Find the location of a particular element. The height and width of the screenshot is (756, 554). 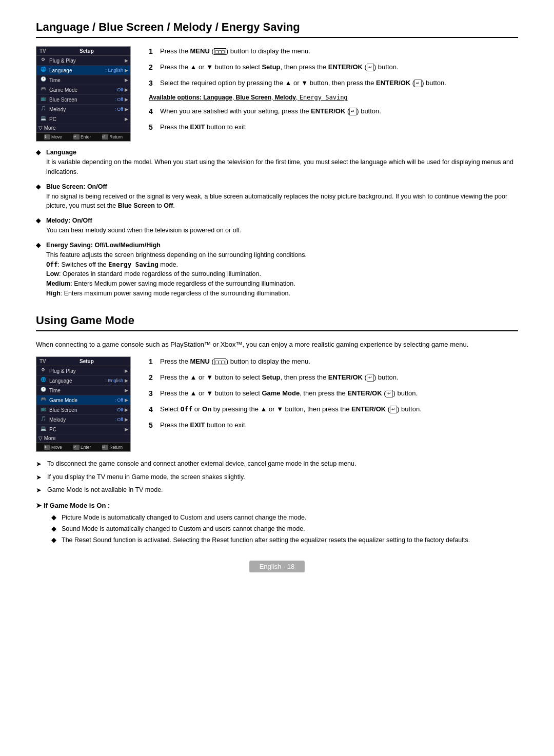

return-icon-2: ⏎ is located at coordinates (105, 447).